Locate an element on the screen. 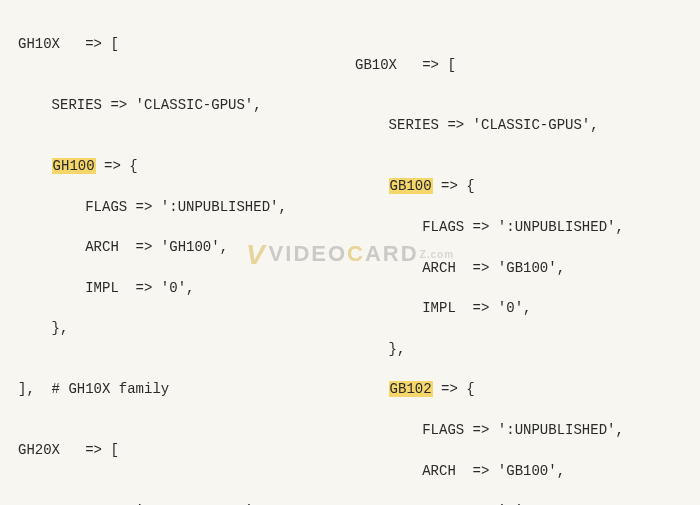  highlight-gh100: GH100 is located at coordinates (74, 166).